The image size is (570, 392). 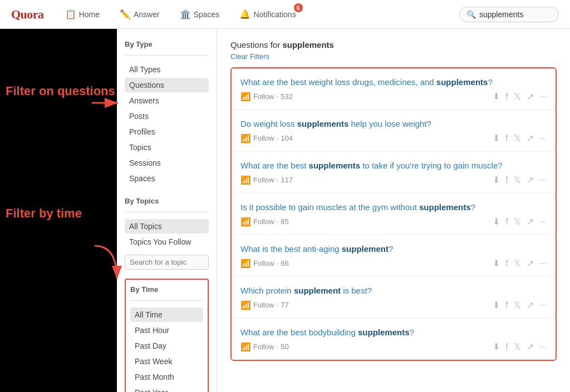 What do you see at coordinates (167, 289) in the screenshot?
I see `by-time-title: By Time` at bounding box center [167, 289].